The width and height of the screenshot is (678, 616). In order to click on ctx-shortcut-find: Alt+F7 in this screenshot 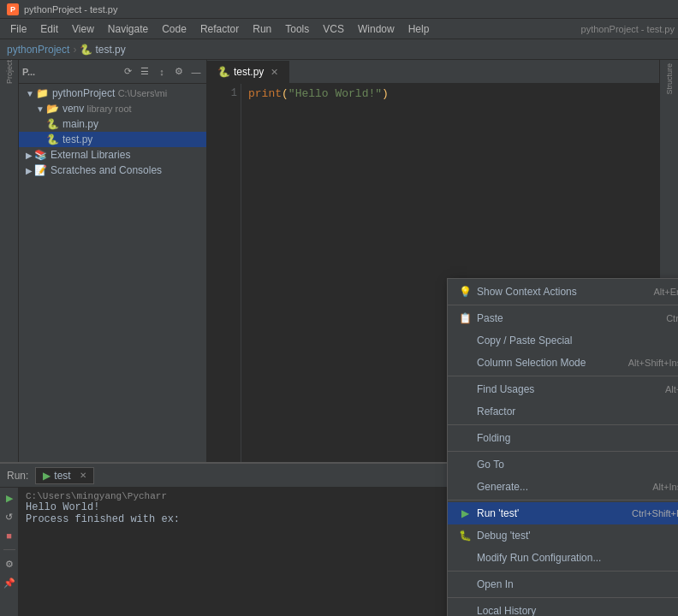, I will do `click(671, 389)`.